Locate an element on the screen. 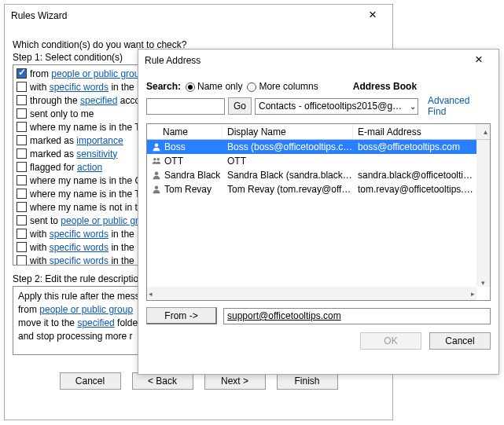 This screenshot has height=425, width=504. search-input is located at coordinates (186, 107).